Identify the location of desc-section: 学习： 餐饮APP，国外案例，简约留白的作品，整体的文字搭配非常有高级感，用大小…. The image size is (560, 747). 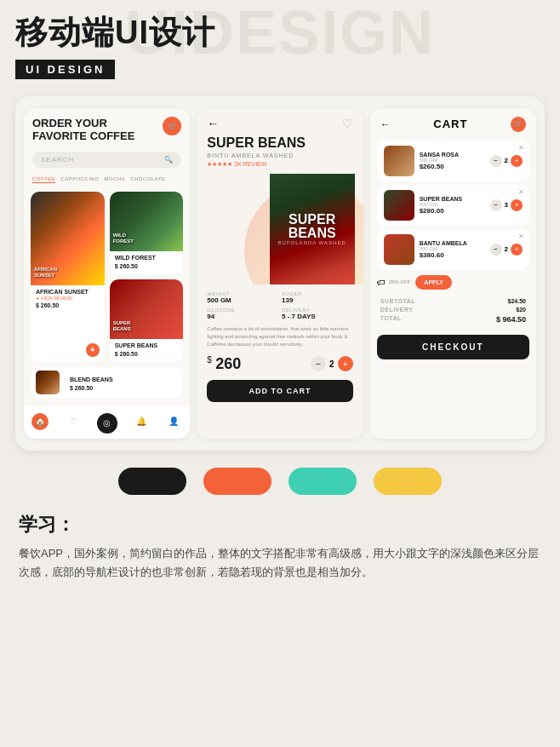
(280, 549).